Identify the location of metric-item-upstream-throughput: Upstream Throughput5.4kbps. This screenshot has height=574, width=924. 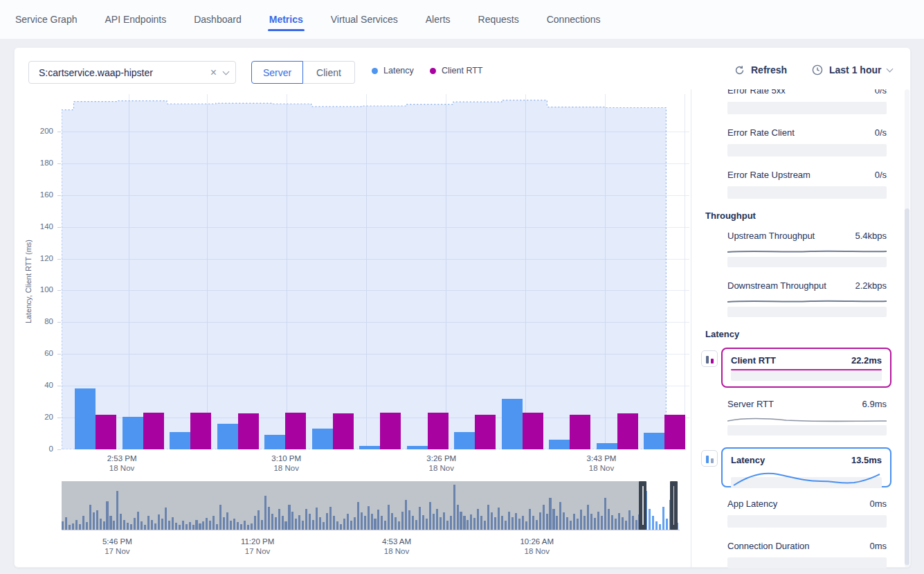
(807, 248).